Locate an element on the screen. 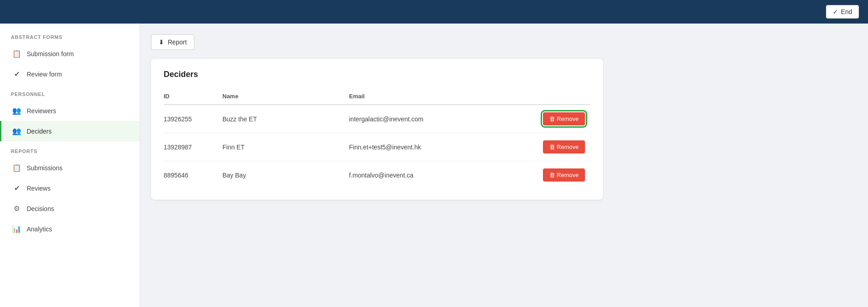 The image size is (868, 307). end-label: End is located at coordinates (846, 12).